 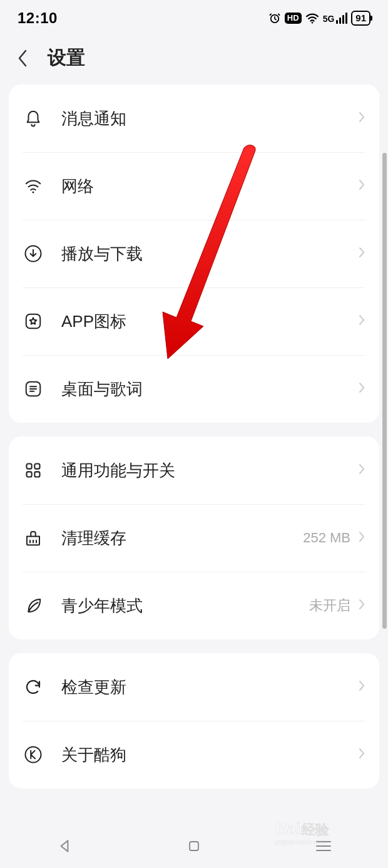 I want to click on row-label: 关于酷狗, so click(x=210, y=755).